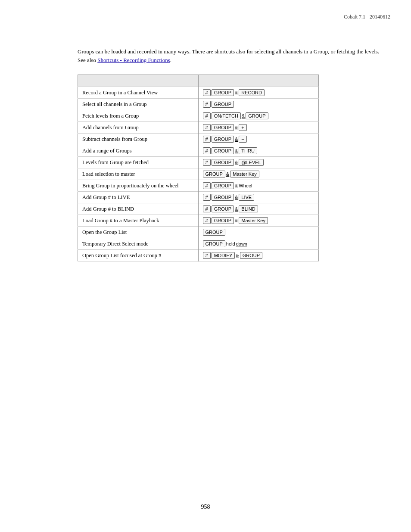 The height and width of the screenshot is (532, 411). Describe the element at coordinates (246, 186) in the screenshot. I see `plain-key-text: Wheel` at that location.